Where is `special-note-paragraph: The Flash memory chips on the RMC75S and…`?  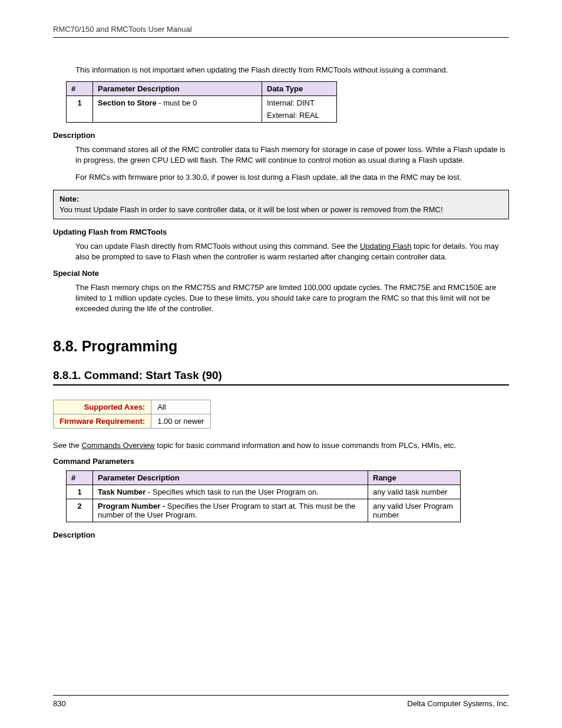 special-note-paragraph: The Flash memory chips on the RMC75S and… is located at coordinates (292, 298).